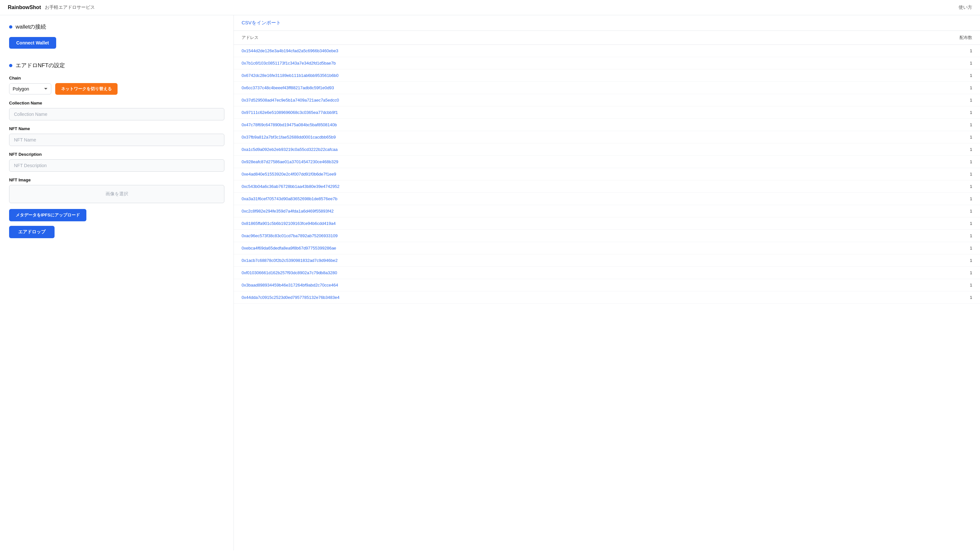 This screenshot has width=980, height=551. Describe the element at coordinates (289, 224) in the screenshot. I see `address-link: 0x81865ffa901c5b6b192109163fce94b6cdd419…` at that location.